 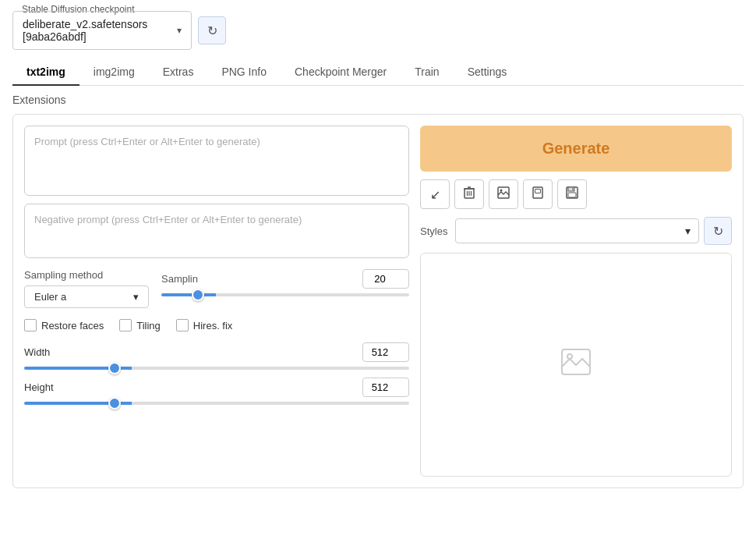 I want to click on save-icon, so click(x=572, y=194).